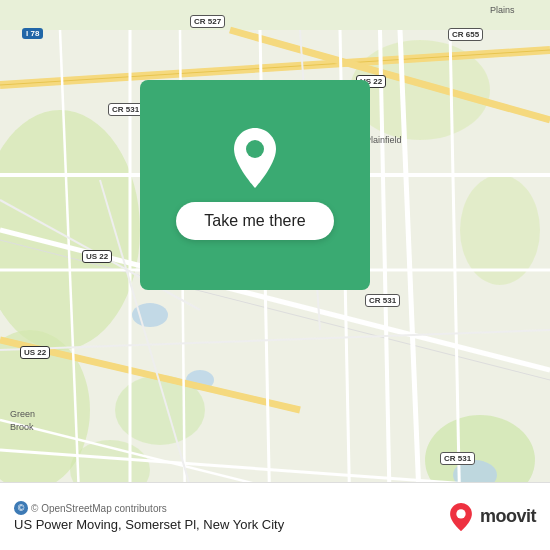 The height and width of the screenshot is (550, 550). Describe the element at coordinates (149, 516) in the screenshot. I see `bottom-left-info: © © OpenStreetMap contributors US Power …` at that location.